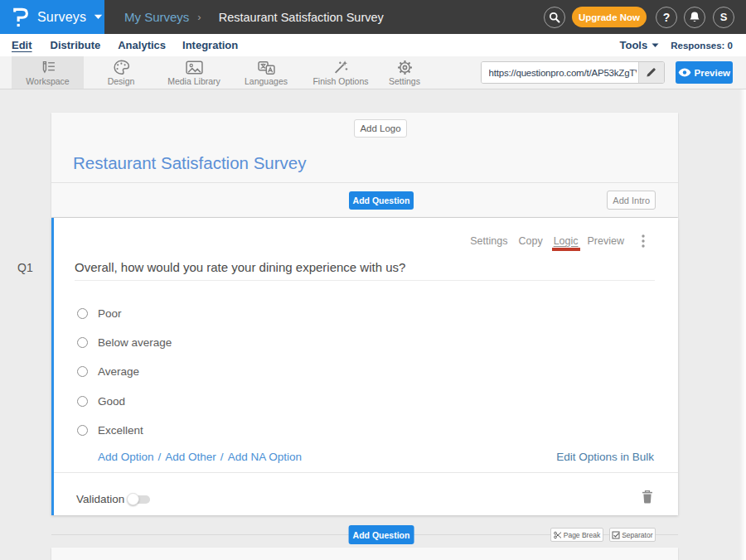 This screenshot has width=746, height=560. What do you see at coordinates (695, 17) in the screenshot?
I see `notifications-button` at bounding box center [695, 17].